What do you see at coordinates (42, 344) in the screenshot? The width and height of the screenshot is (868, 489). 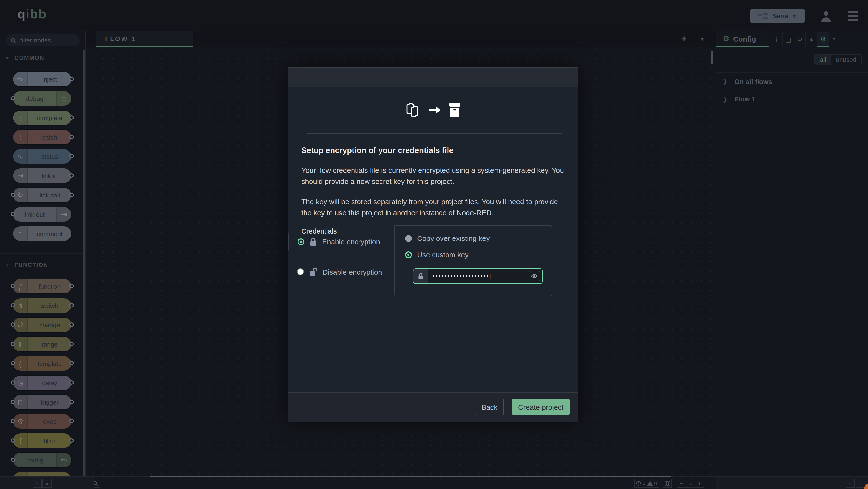 I see `palette-node-range: ‖range` at bounding box center [42, 344].